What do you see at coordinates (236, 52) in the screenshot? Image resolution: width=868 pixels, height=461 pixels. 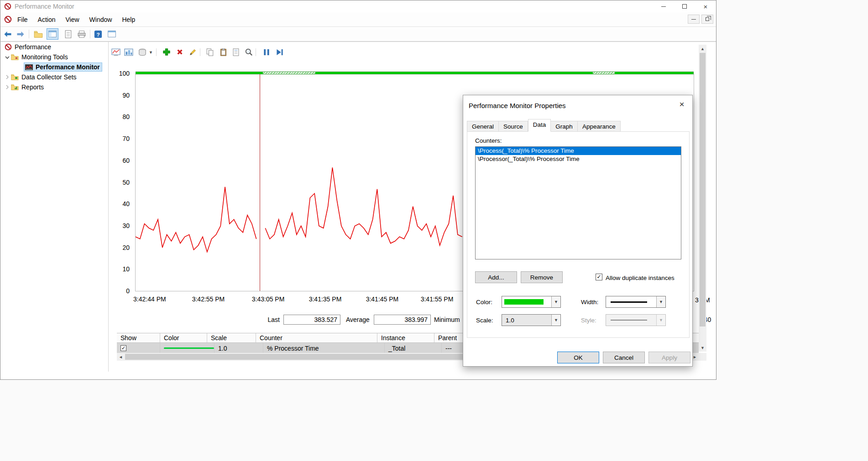 I see `properties-sheet-icon` at bounding box center [236, 52].